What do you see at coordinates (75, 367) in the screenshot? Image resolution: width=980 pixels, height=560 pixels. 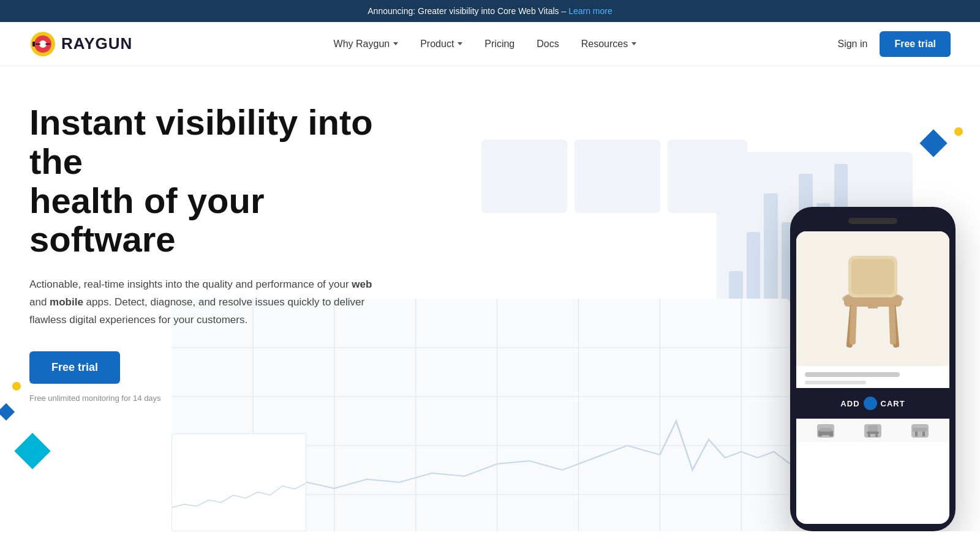 I see `hero-cta-button: Free trial` at bounding box center [75, 367].